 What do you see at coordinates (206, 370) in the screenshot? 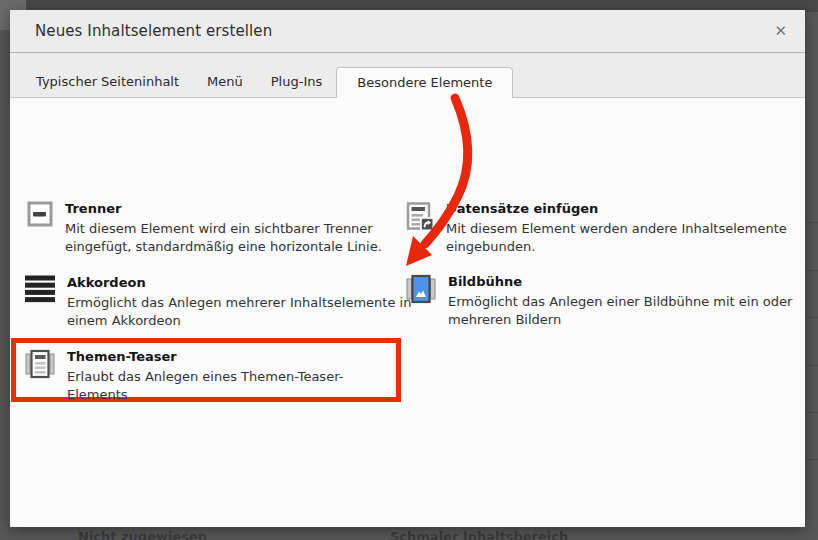
I see `annotation-highlight-box: Themen-Teaser Erlaubt das Anlegen eines …` at bounding box center [206, 370].